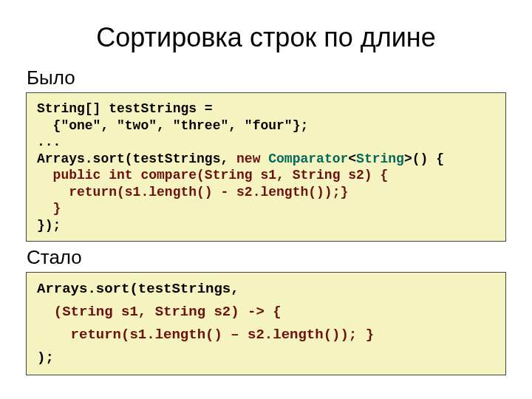 This screenshot has height=399, width=532. I want to click on keyword-new: new, so click(253, 159).